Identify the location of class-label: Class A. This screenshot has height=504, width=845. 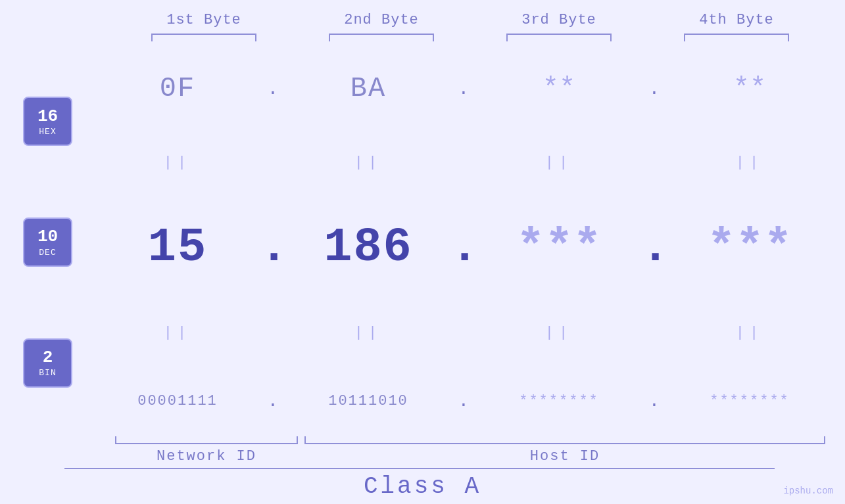
(422, 486).